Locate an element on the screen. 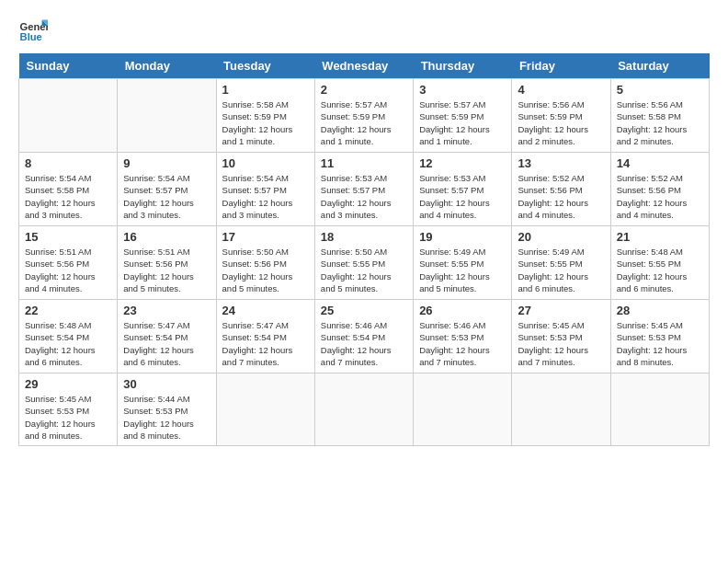 The width and height of the screenshot is (728, 563). calendar-cell: 10Sunrise: 5:54 AM Sunset: 5:57 PM Dayli… is located at coordinates (265, 190).